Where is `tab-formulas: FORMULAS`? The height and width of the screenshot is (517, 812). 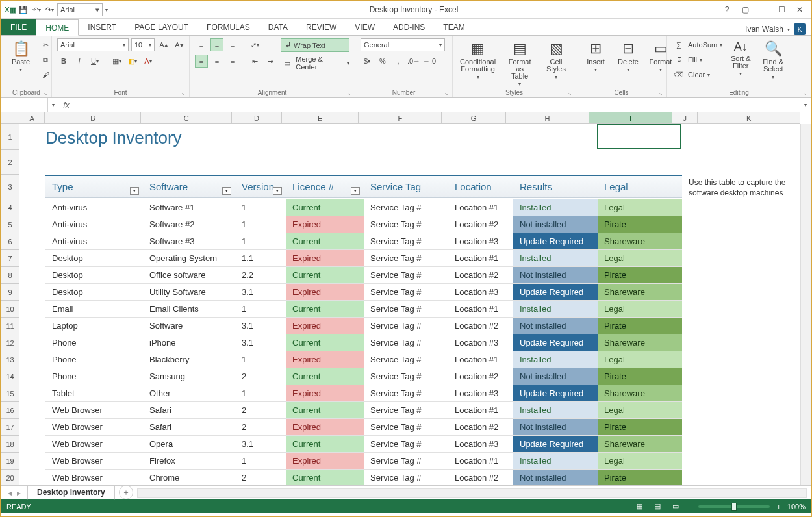 tab-formulas: FORMULAS is located at coordinates (229, 27).